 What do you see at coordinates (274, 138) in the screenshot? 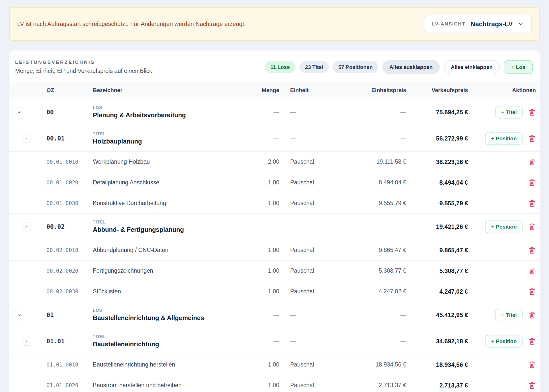
I see `table-row-00.01: 00.01 TITEL Holzbauplanung — — — 56.272,…` at bounding box center [274, 138].